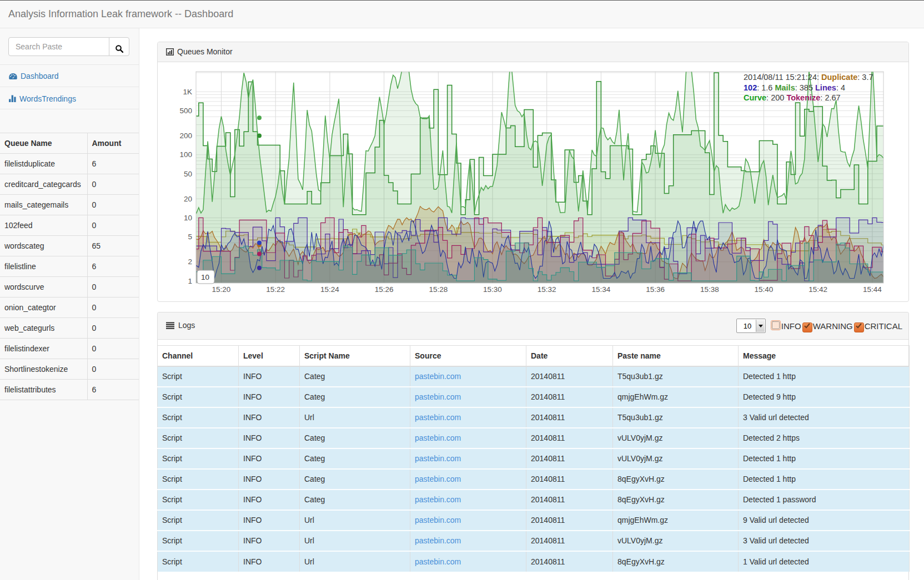 This screenshot has width=924, height=580. I want to click on svg-text: 15:26, so click(384, 290).